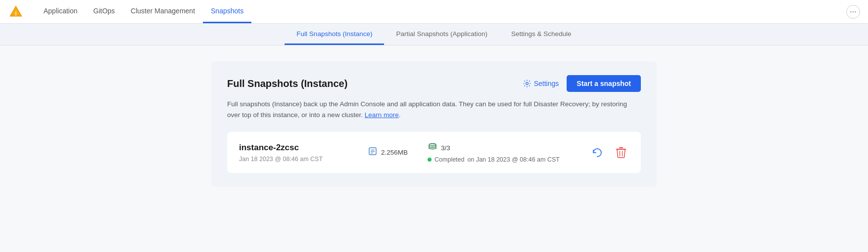 The image size is (868, 252). Describe the element at coordinates (104, 12) in the screenshot. I see `nav-item-gitops: GitOps` at that location.